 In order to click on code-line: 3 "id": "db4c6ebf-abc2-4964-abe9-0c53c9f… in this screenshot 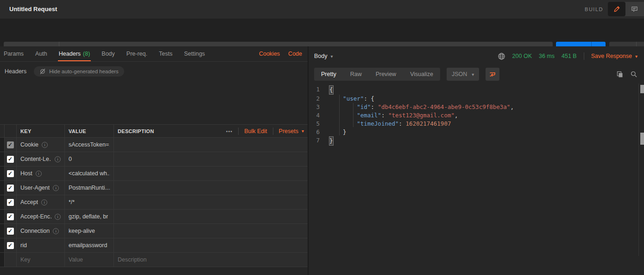, I will do `click(472, 107)`.